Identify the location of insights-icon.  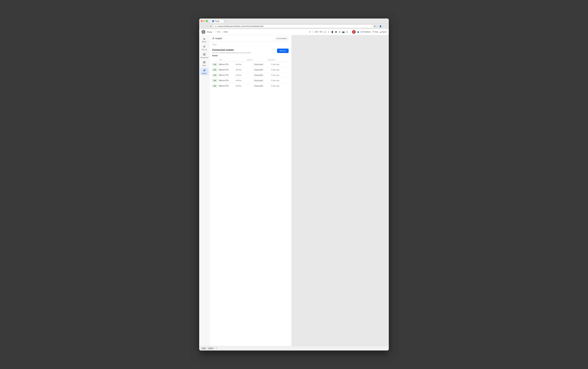
(204, 71).